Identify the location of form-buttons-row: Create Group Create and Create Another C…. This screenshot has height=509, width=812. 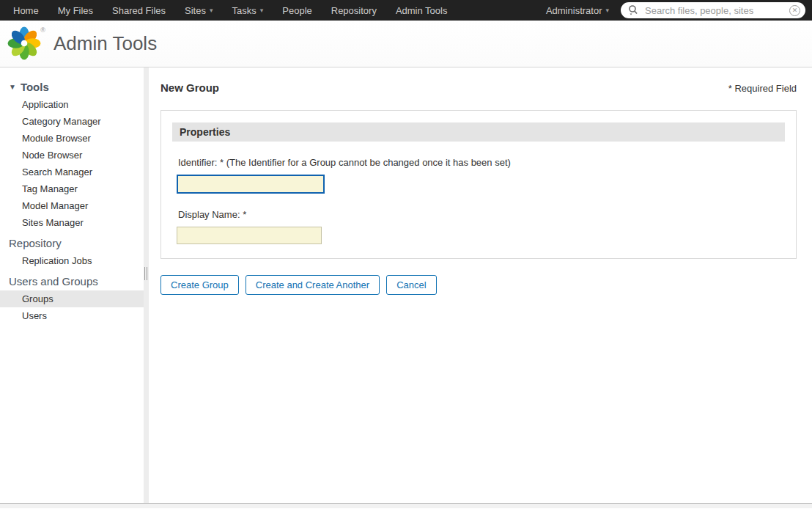
(479, 285).